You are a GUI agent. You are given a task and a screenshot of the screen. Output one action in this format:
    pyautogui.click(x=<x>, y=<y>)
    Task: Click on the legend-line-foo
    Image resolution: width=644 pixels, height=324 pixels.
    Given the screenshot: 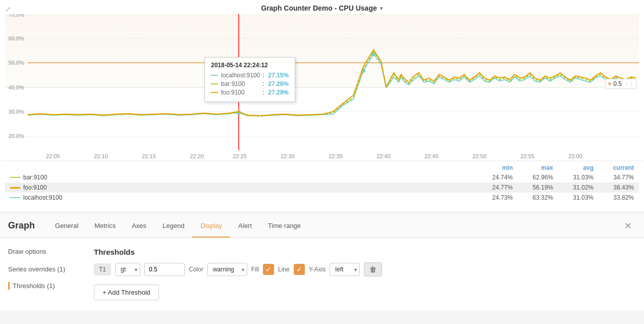 What is the action you would take?
    pyautogui.click(x=15, y=188)
    